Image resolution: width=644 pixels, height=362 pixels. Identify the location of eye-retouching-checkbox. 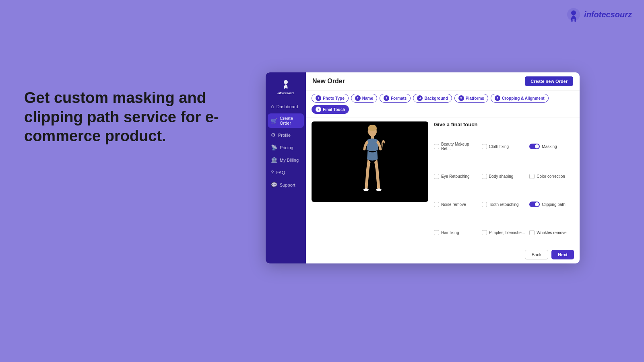
(436, 176).